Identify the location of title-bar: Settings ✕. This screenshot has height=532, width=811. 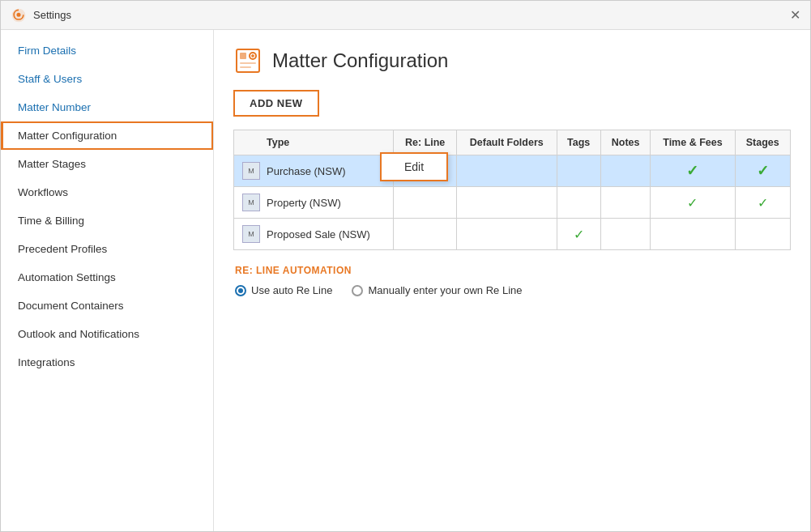
(405, 15).